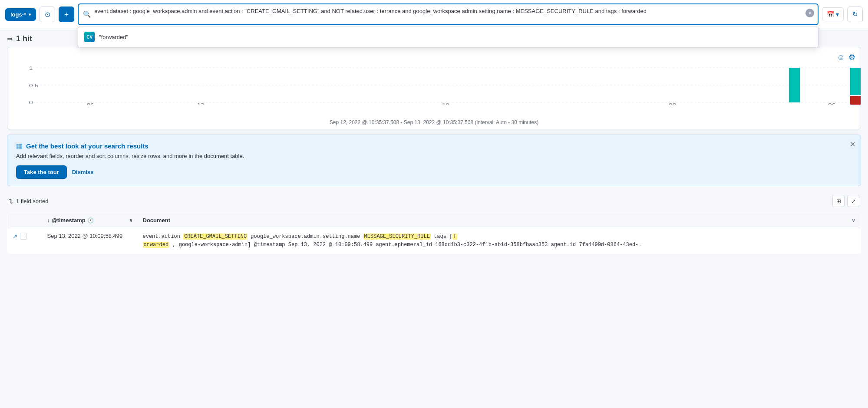 The width and height of the screenshot is (868, 408). What do you see at coordinates (854, 220) in the screenshot?
I see `document-chevron-icon: ∨` at bounding box center [854, 220].